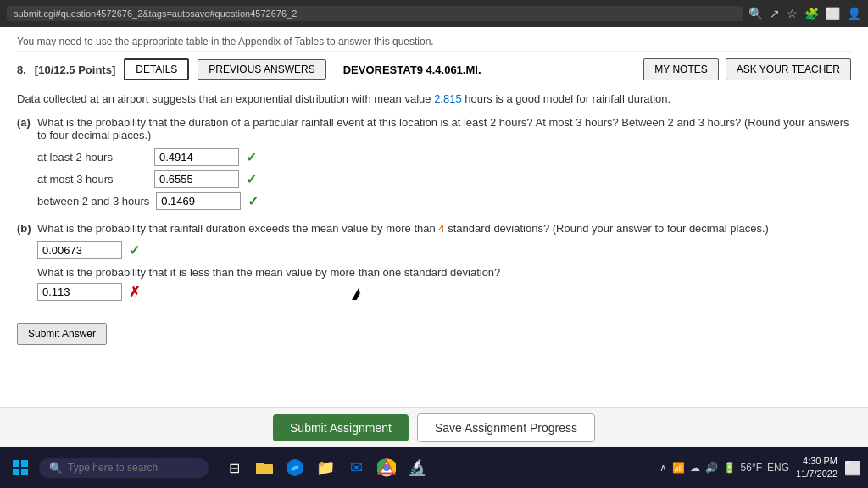 This screenshot has width=868, height=488. I want to click on intro-text: Data collected at an airport suggests th…, so click(434, 99).